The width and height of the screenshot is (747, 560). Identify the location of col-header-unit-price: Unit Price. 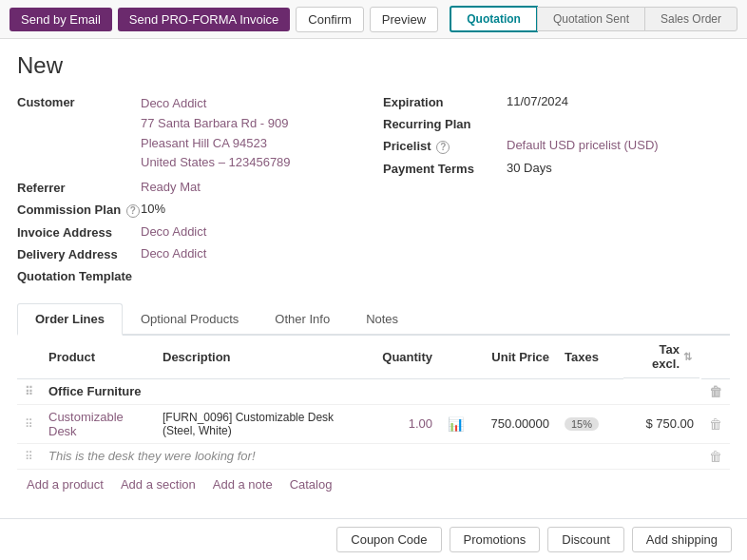
(514, 357).